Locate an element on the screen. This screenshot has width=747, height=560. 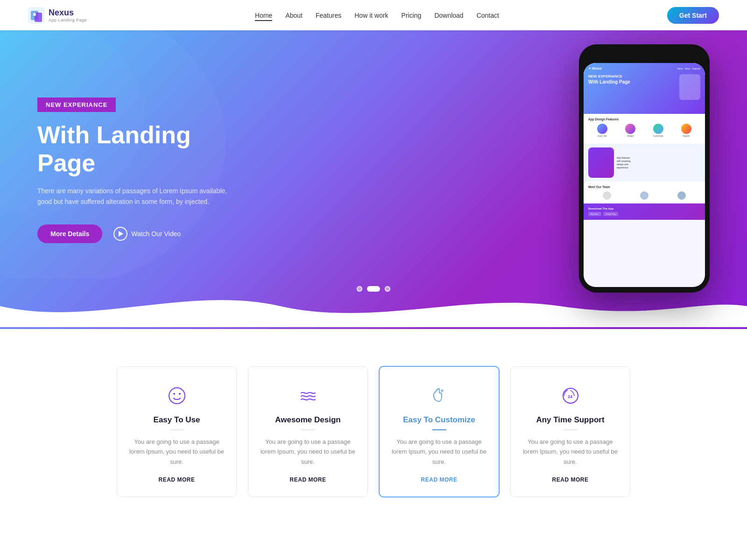
feature-title-4: Any Time Support is located at coordinates (571, 420).